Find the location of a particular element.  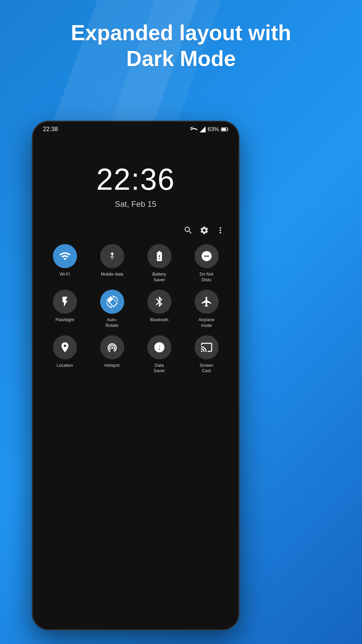

tile-airplane: Airplanemode is located at coordinates (206, 309).